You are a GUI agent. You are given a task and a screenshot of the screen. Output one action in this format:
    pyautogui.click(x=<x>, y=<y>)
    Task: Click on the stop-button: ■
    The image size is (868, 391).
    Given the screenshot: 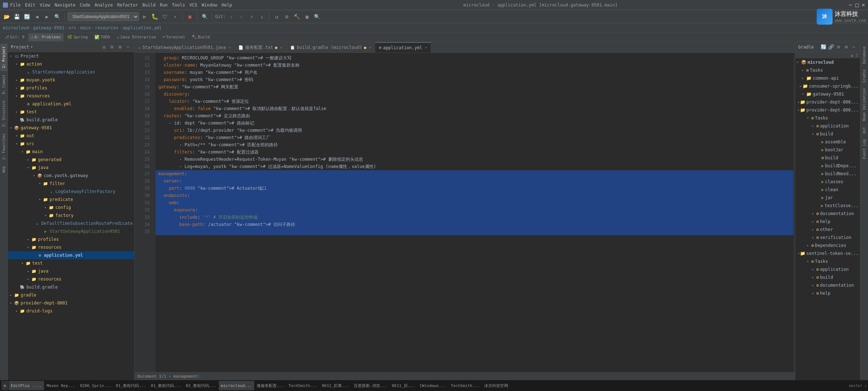 What is the action you would take?
    pyautogui.click(x=190, y=17)
    